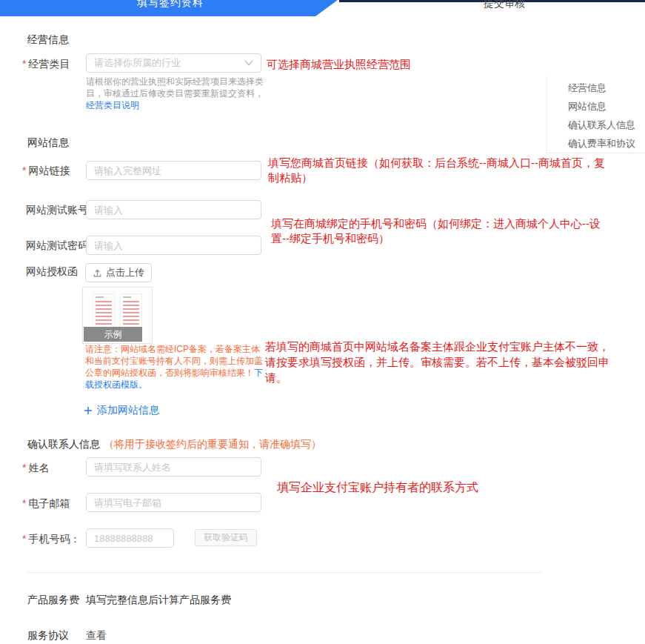  I want to click on nav-item-rate-agreement: 确认费率和协议, so click(606, 144).